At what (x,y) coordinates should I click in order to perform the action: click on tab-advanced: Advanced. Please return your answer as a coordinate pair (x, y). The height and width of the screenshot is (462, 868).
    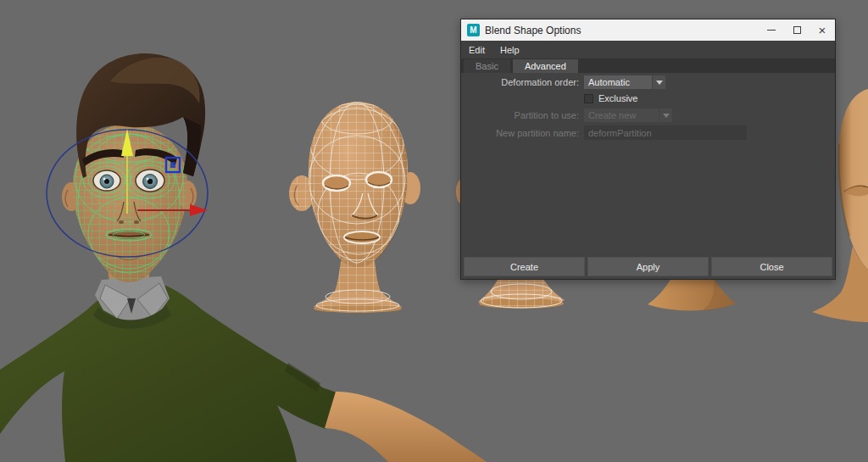
    Looking at the image, I should click on (546, 66).